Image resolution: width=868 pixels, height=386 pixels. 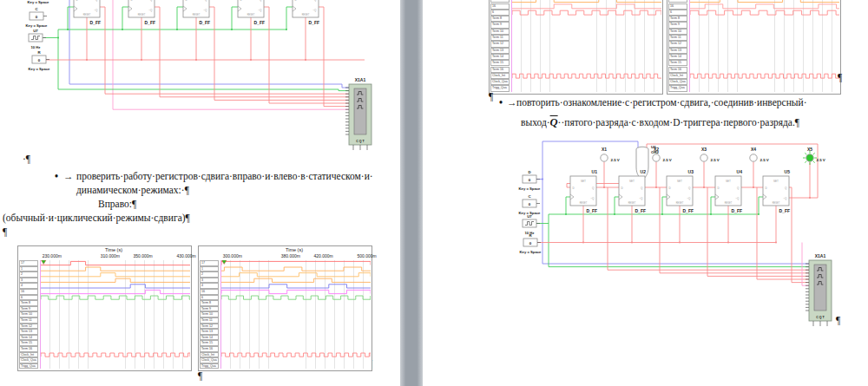 I want to click on paragraph-line: динамическом·режимах:·¶, so click(x=133, y=190).